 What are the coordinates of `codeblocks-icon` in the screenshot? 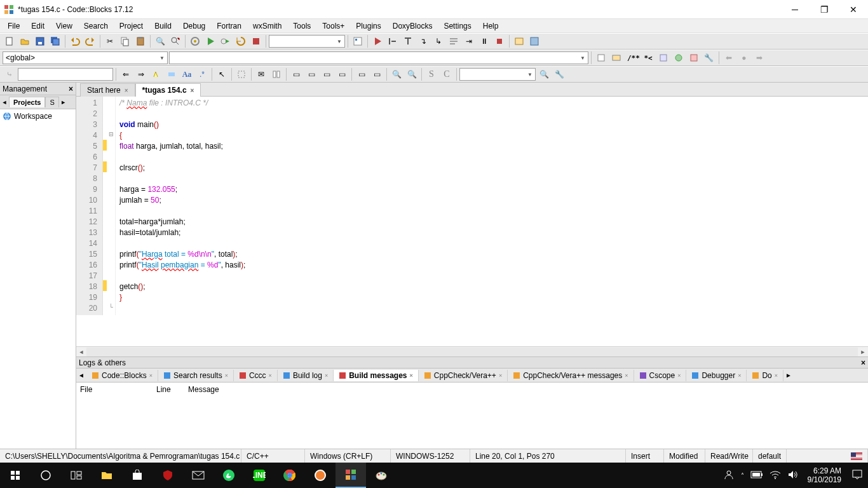 It's located at (351, 475).